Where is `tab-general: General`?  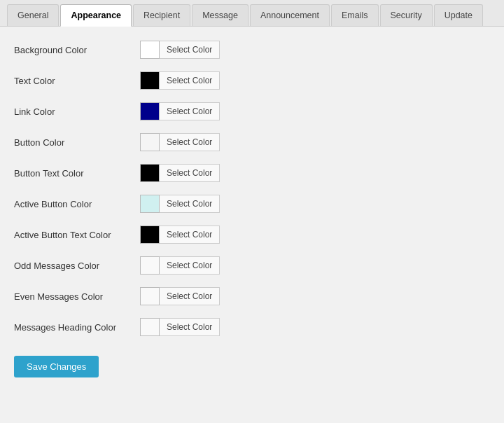
tab-general: General is located at coordinates (33, 15).